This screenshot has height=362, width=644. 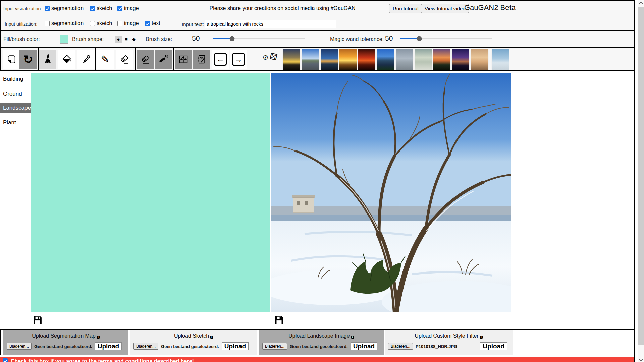 What do you see at coordinates (48, 59) in the screenshot?
I see `brush-tool-button` at bounding box center [48, 59].